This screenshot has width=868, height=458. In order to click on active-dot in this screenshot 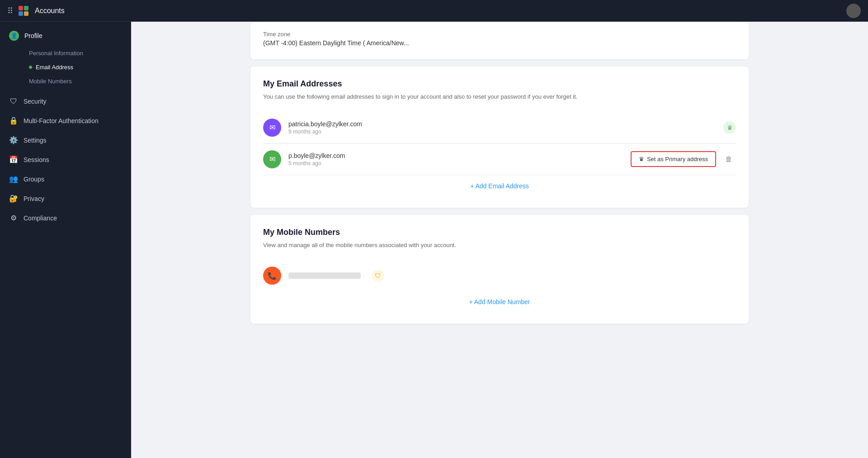, I will do `click(31, 67)`.